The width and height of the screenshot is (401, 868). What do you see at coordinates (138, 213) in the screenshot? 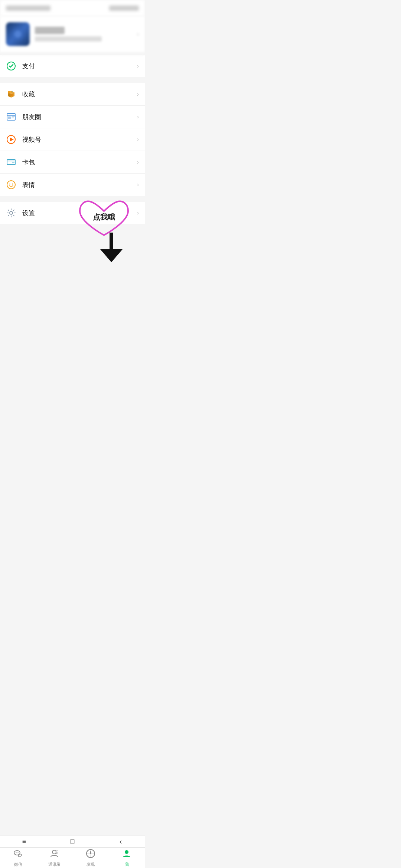
I see `settings-arrow-icon: ›` at bounding box center [138, 213].